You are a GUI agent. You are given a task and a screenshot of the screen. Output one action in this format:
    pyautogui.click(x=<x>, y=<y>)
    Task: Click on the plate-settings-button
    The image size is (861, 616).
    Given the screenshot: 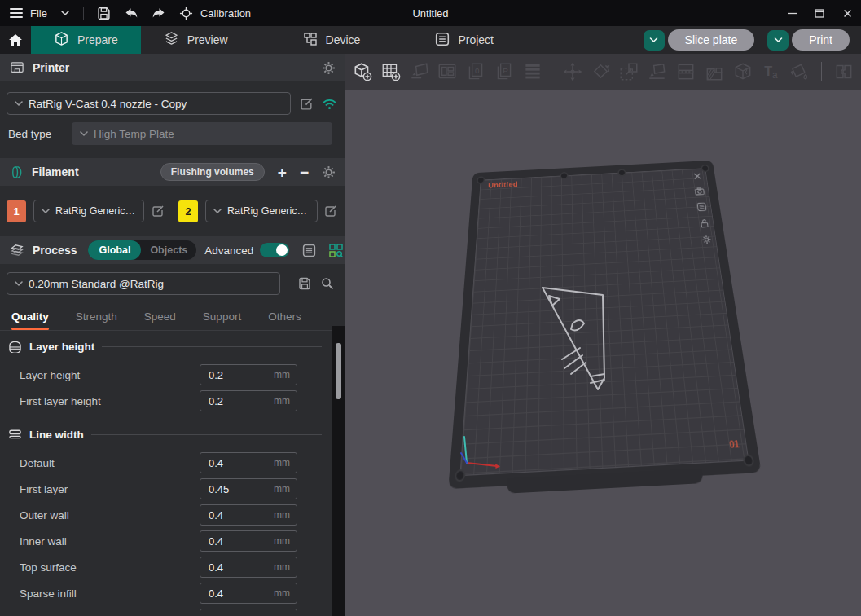 What is the action you would take?
    pyautogui.click(x=706, y=240)
    